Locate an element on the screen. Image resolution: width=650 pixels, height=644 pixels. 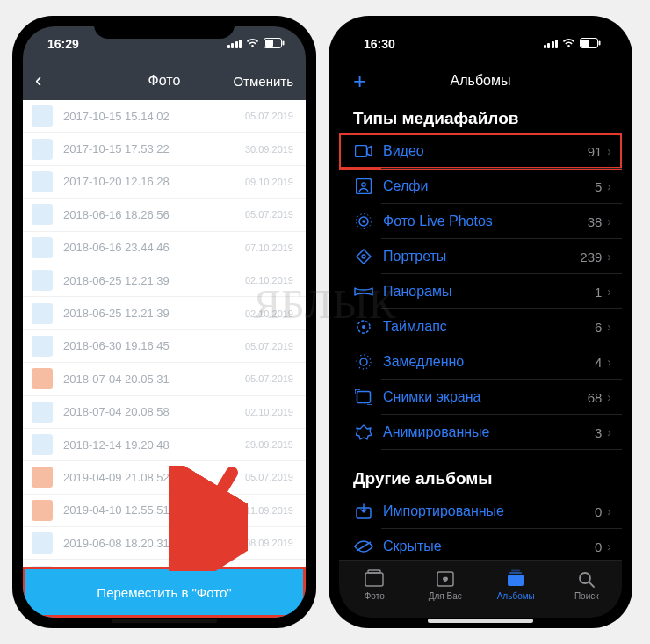
album-row: Портреты239› is located at coordinates (480, 257).